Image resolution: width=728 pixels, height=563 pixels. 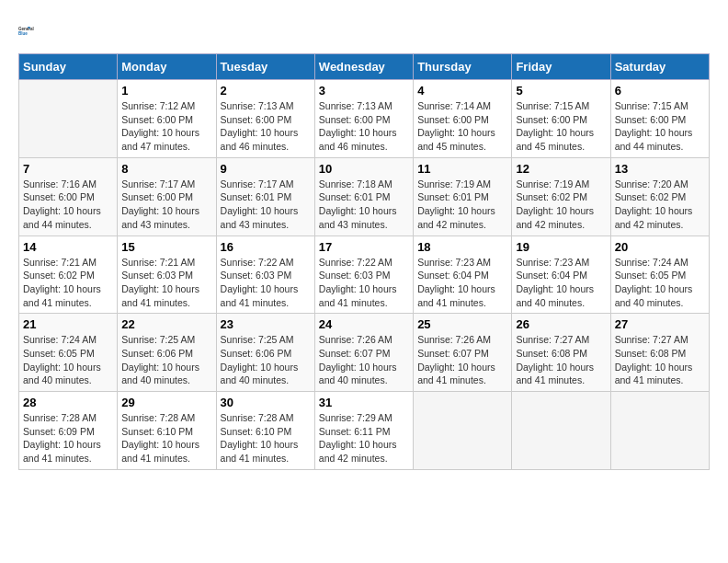 I want to click on calendar-cell: 23Sunrise: 7:25 AMSunset: 6:06 PMDayligh…, so click(x=265, y=353).